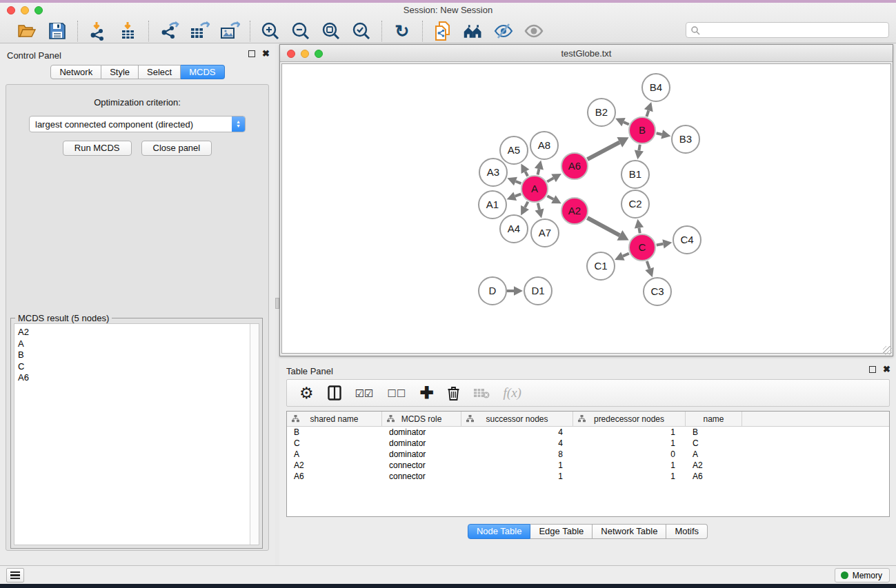 This screenshot has width=896, height=588. I want to click on save-session-icon, so click(57, 31).